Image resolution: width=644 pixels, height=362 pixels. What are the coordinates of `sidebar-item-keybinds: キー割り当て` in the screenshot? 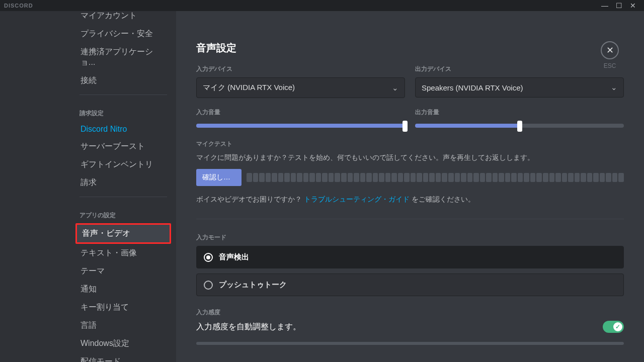 It's located at (123, 308).